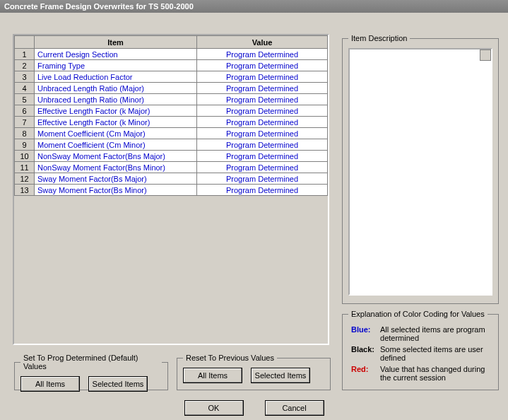  Describe the element at coordinates (25, 66) in the screenshot. I see `row-number: 2` at that location.